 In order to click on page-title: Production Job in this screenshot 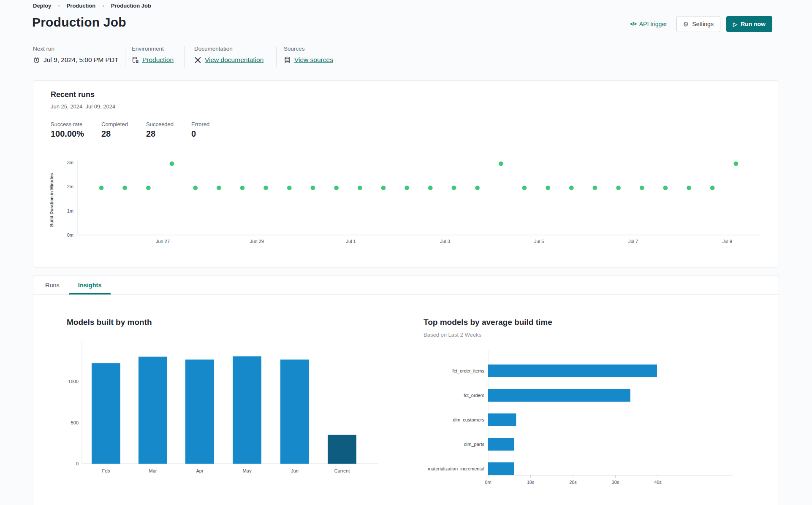, I will do `click(79, 22)`.